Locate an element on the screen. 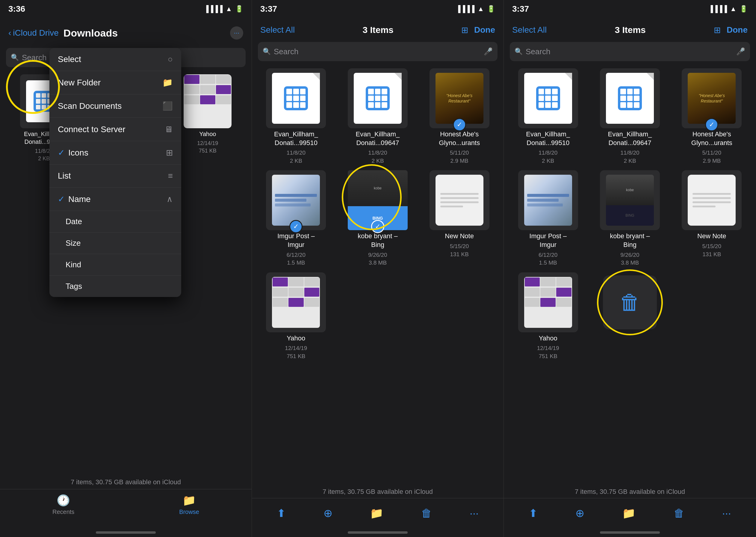 Image resolution: width=756 pixels, height=537 pixels. file-name: Yahoo is located at coordinates (296, 339).